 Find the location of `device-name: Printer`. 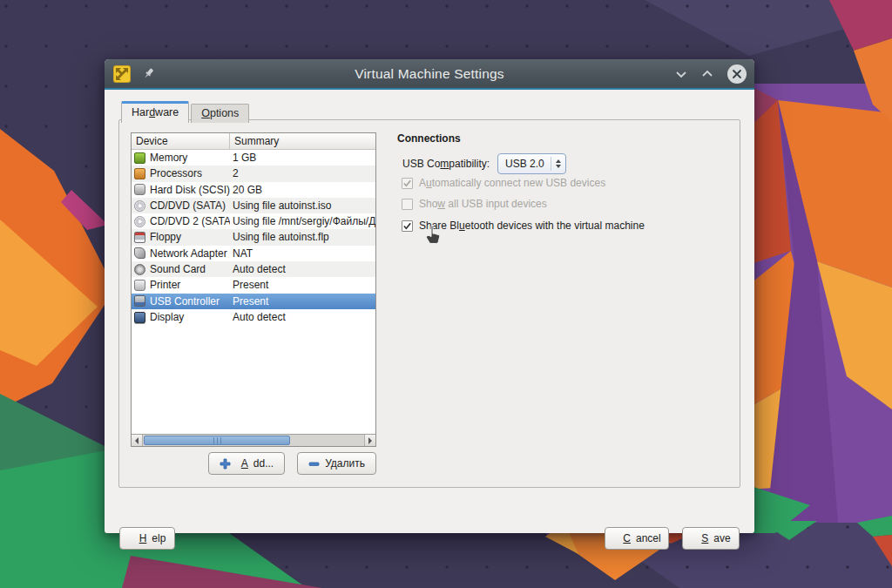

device-name: Printer is located at coordinates (190, 285).